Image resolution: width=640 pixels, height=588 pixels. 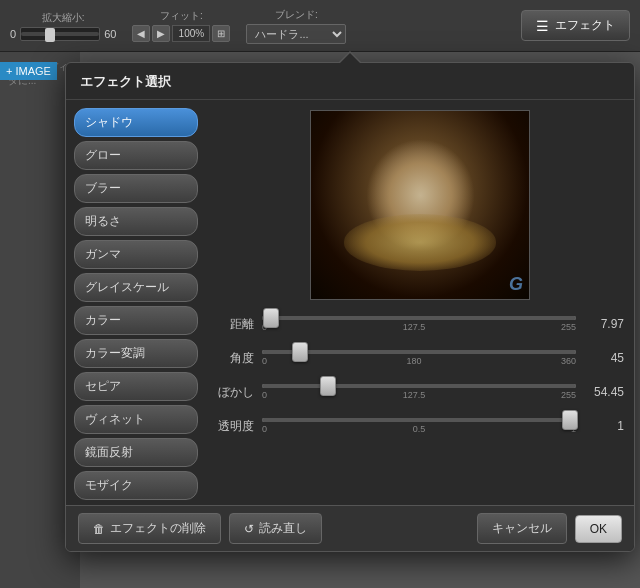 What do you see at coordinates (191, 34) in the screenshot?
I see `fit-value: 100%` at bounding box center [191, 34].